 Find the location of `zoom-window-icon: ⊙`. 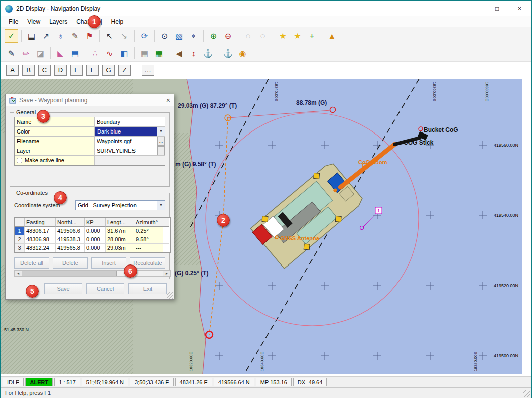

zoom-window-icon: ⊙ is located at coordinates (165, 36).